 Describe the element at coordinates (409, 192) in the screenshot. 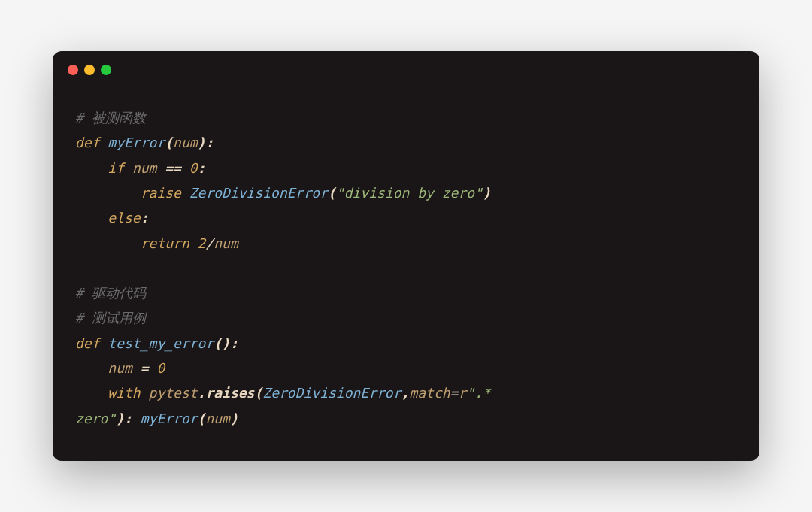

I see `string: "division by zero"` at that location.